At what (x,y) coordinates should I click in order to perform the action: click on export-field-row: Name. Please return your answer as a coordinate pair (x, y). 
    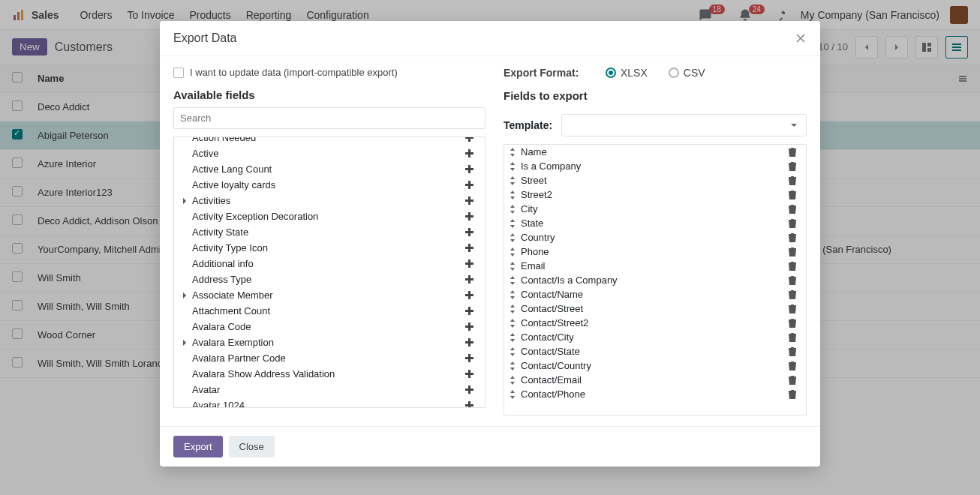
    Looking at the image, I should click on (655, 152).